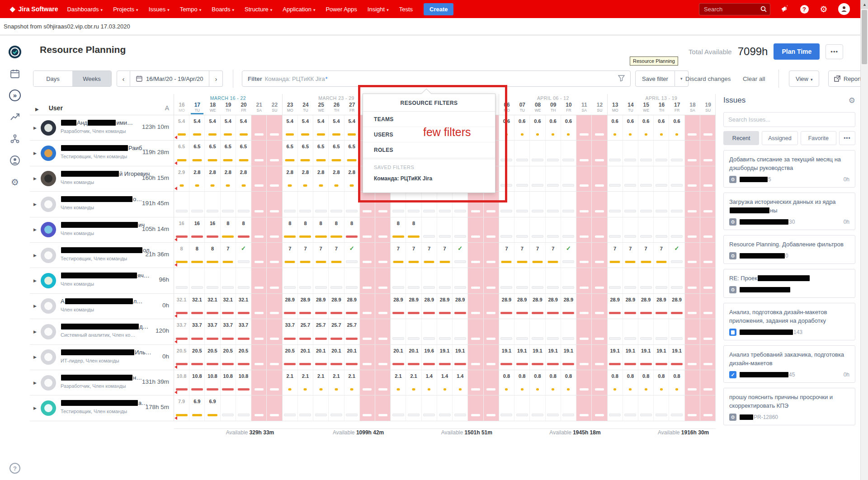  I want to click on plan-cell: 1.4, so click(429, 382).